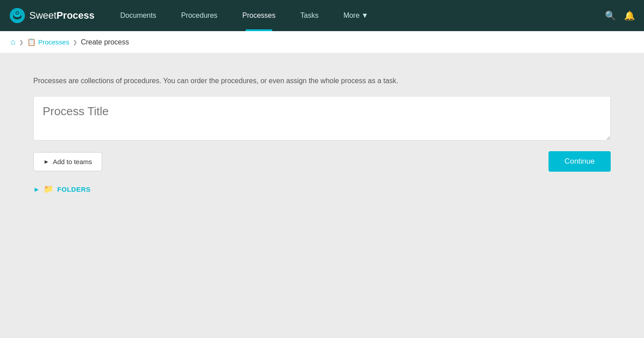 The image size is (644, 338). Describe the element at coordinates (49, 189) in the screenshot. I see `folder-icon: 📁` at that location.